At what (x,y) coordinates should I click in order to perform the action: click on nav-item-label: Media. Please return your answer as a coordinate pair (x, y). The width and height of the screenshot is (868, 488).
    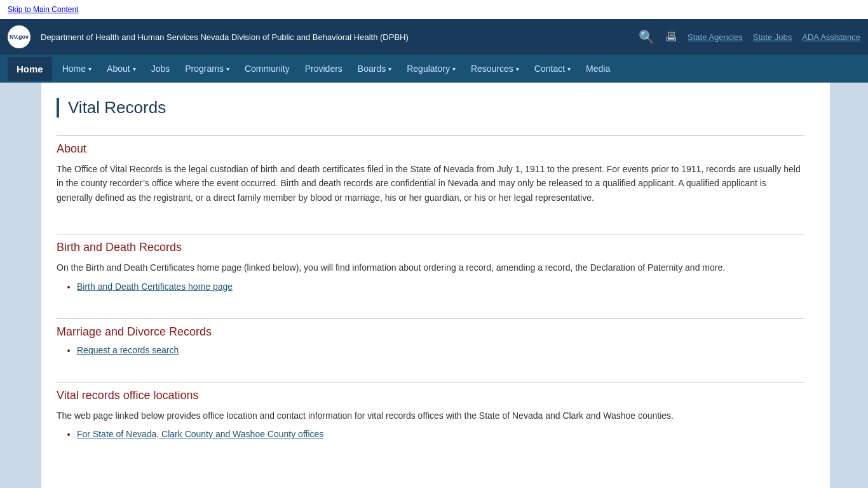
    Looking at the image, I should click on (598, 69).